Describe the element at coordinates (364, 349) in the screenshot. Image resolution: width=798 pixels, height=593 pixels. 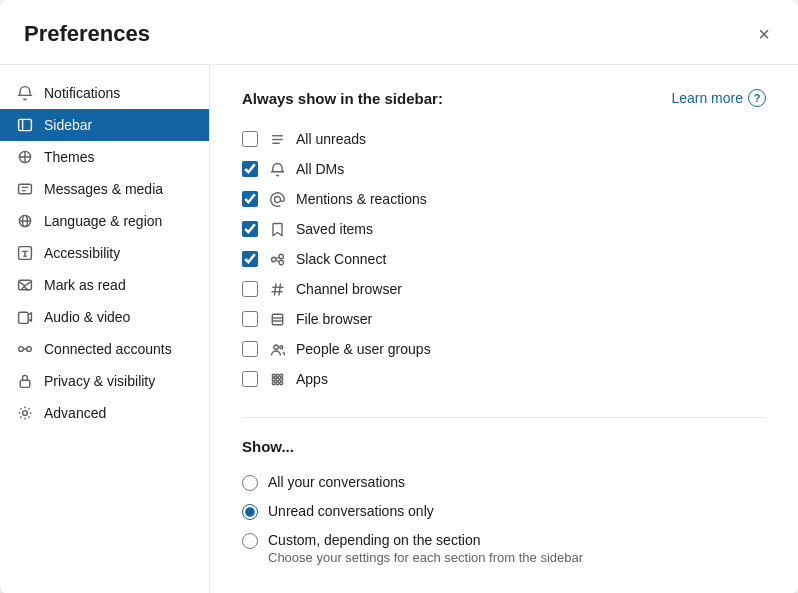
I see `checkbox-label-people-user-groups: People & user groups` at that location.